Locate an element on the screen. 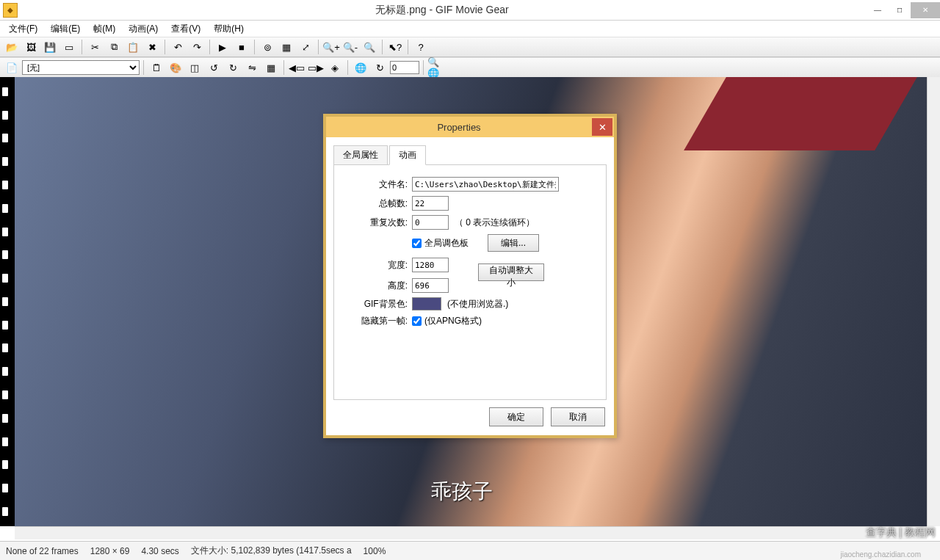 This screenshot has width=940, height=560. repeat-hint: （ 0 表示连续循环） is located at coordinates (495, 223).